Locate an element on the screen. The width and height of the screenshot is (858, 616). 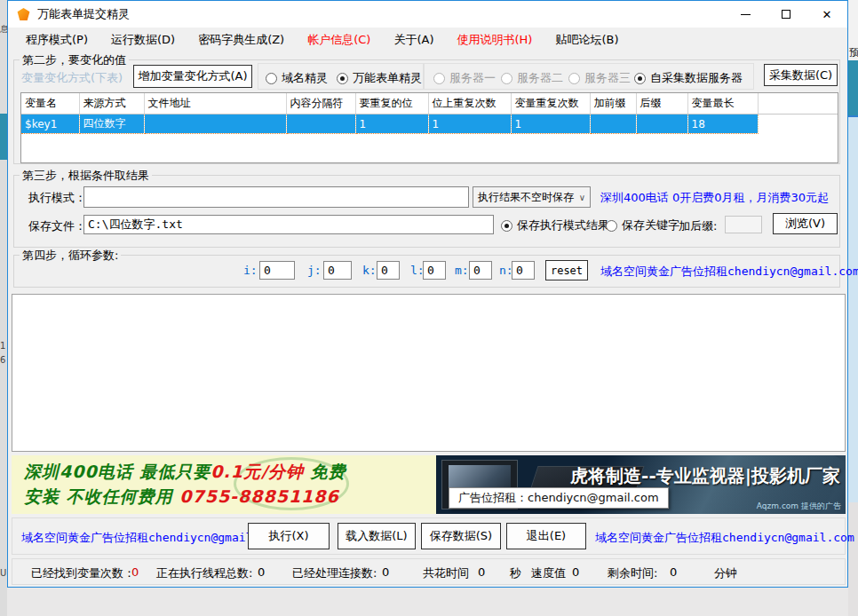
save-data-button: 保存数据(S) is located at coordinates (461, 536).